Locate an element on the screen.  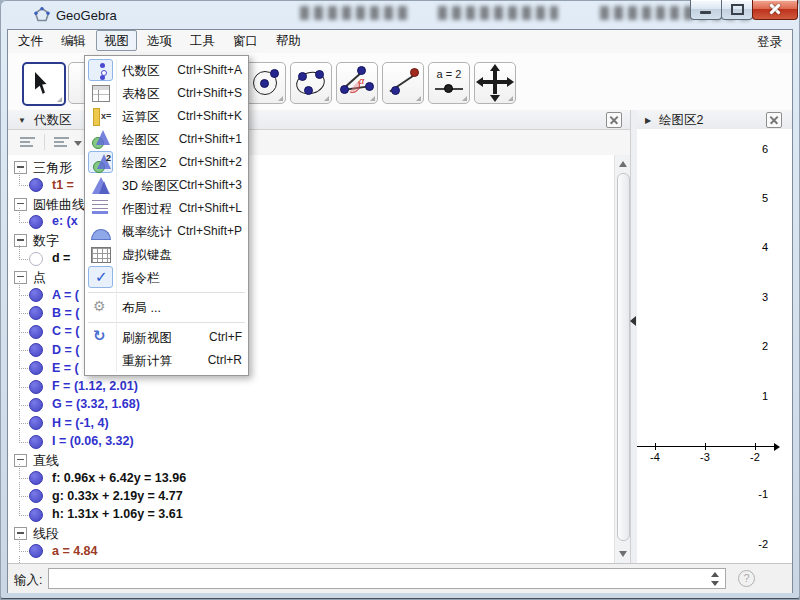
command-input is located at coordinates (387, 578).